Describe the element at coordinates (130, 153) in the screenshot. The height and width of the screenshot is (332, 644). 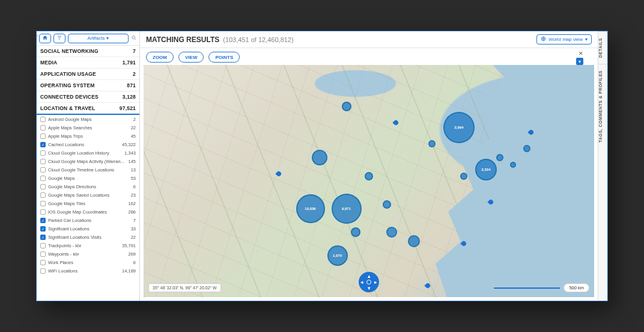
I see `subcategory-count: 1,343` at that location.